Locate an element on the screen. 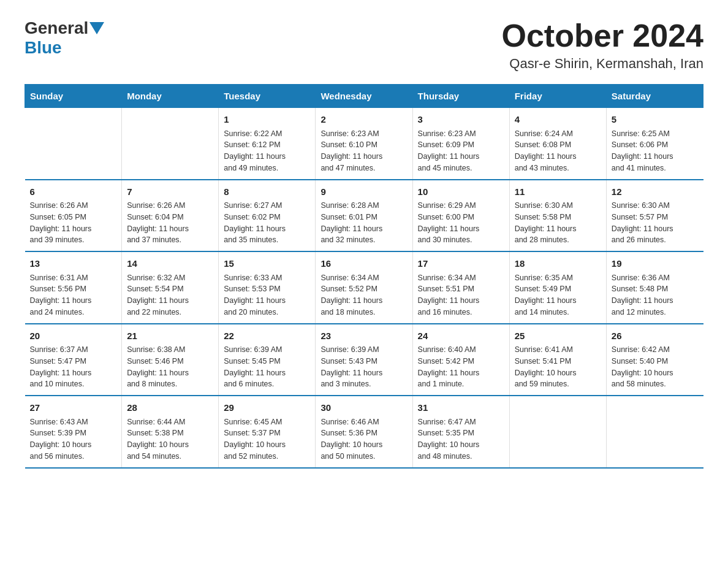 The image size is (728, 563). calendar-cell: 13Sunrise: 6:31 AM Sunset: 5:56 PM Dayli… is located at coordinates (74, 288).